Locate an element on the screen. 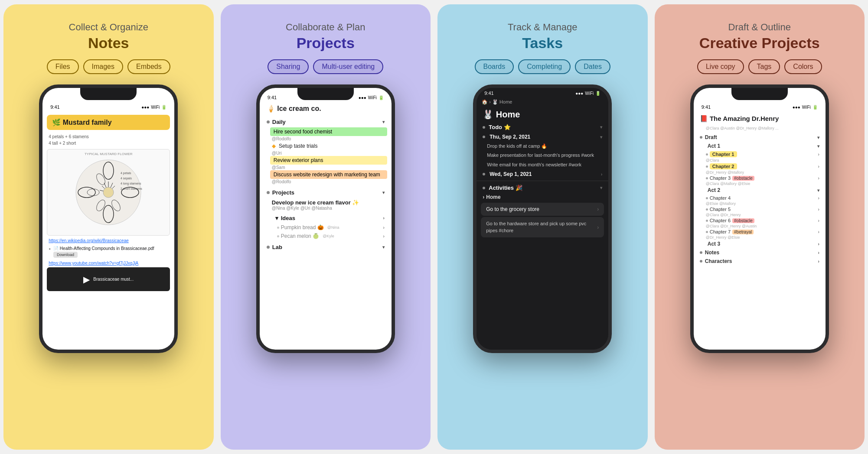 The width and height of the screenshot is (868, 454). tasks-section-activities: Activities 🎉 ▾ is located at coordinates (542, 188).